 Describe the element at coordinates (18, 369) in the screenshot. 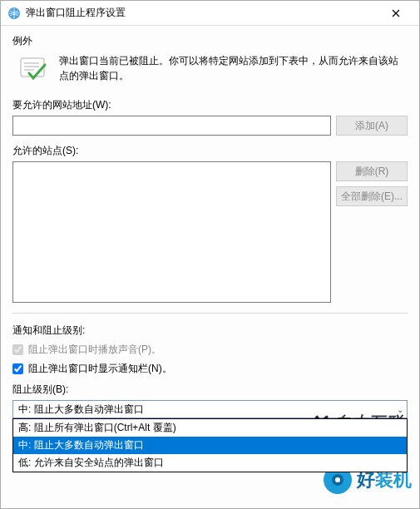

I see `infobar-checkbox` at that location.